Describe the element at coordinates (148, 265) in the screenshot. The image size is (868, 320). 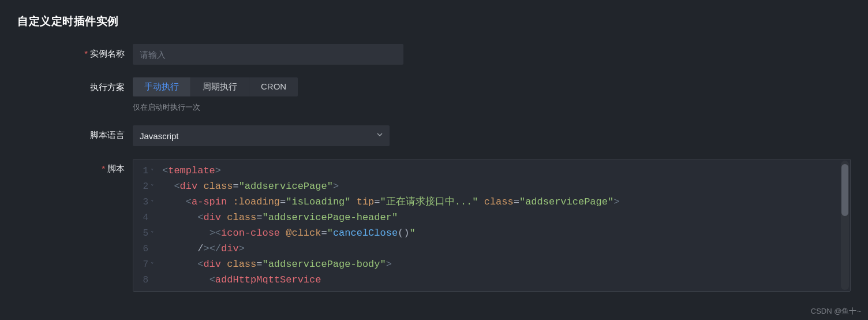
I see `gutter-line: 7˅` at that location.